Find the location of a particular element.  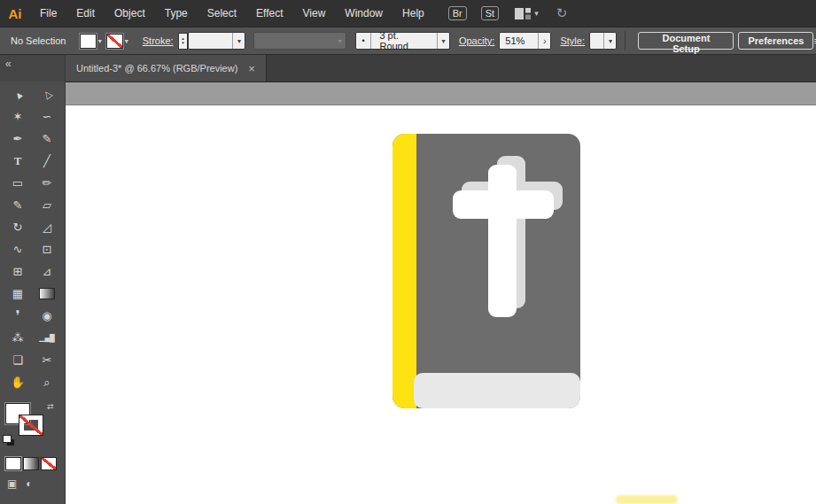

stroke-panel-link: Stroke: is located at coordinates (158, 41).